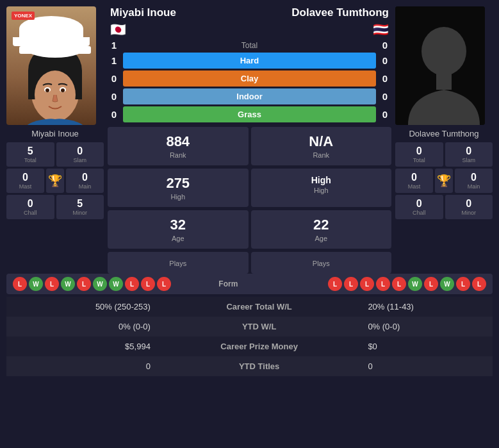 The height and width of the screenshot is (448, 499). I want to click on grass-left-score: 0, so click(114, 114).